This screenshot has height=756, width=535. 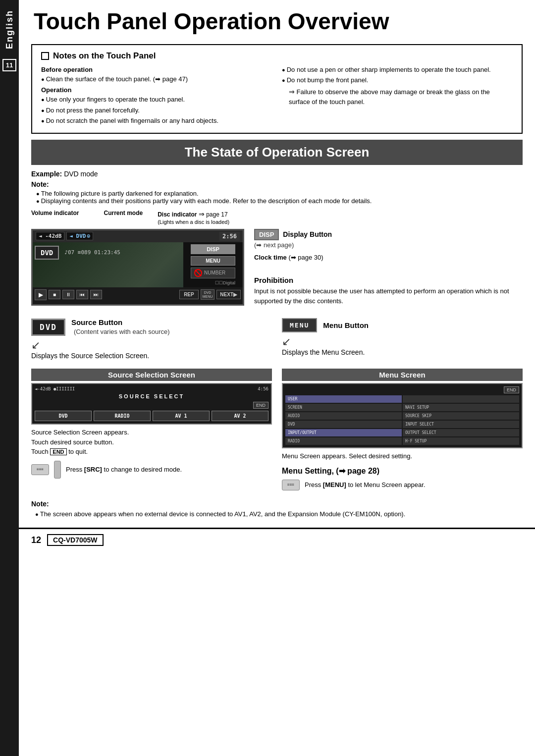 What do you see at coordinates (157, 79) in the screenshot?
I see `list-item: Clean the surface of the touch panel. (➡…` at bounding box center [157, 79].